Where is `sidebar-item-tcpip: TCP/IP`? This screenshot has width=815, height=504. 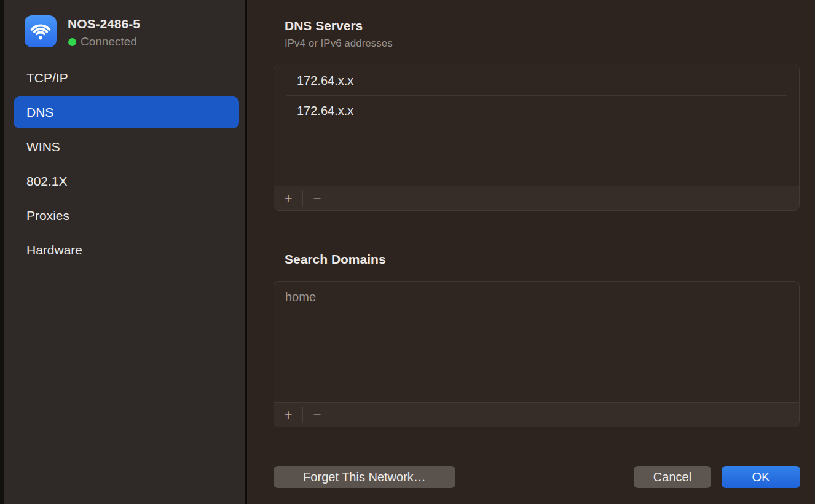
sidebar-item-tcpip: TCP/IP is located at coordinates (127, 78).